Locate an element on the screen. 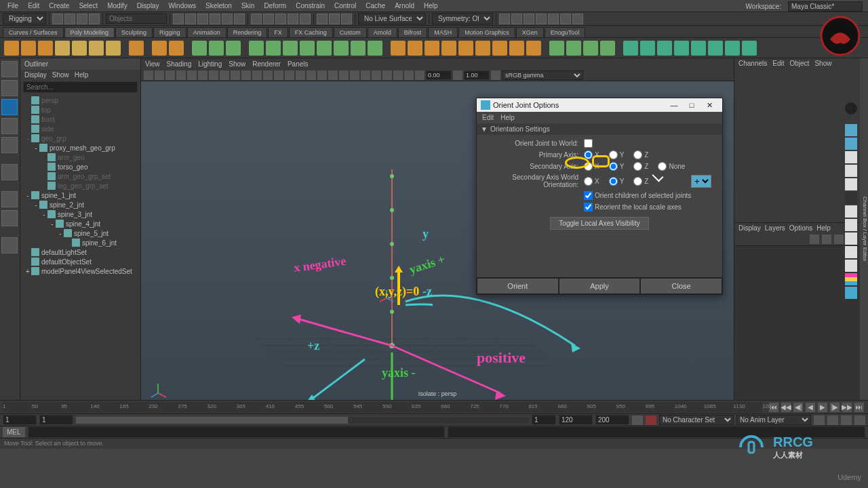 The height and width of the screenshot is (488, 868). pencil-icon is located at coordinates (851, 157).